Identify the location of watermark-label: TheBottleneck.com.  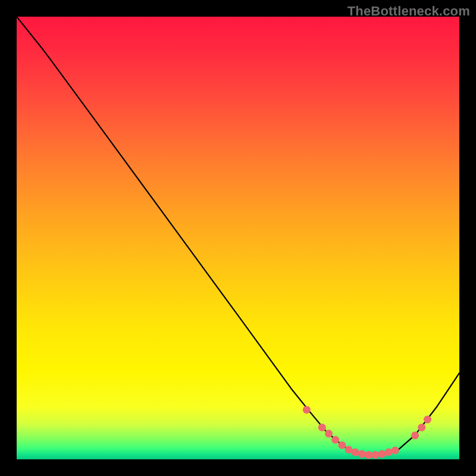
(409, 11).